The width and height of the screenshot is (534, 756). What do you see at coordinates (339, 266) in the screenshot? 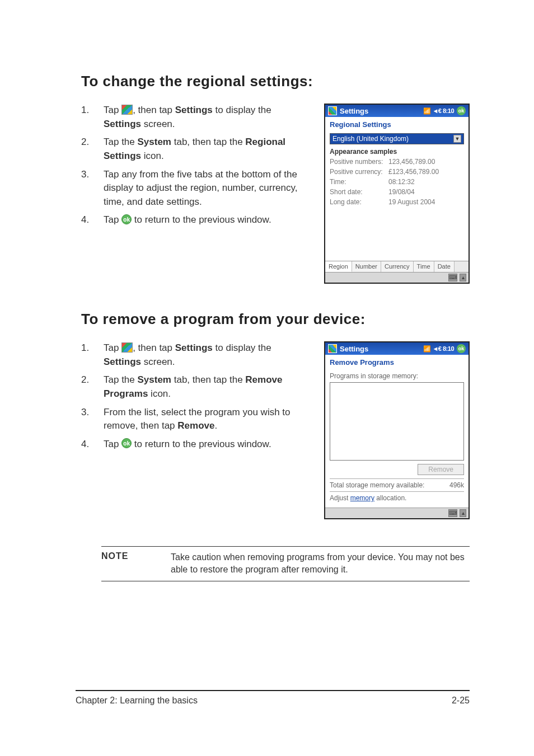
I see `tab-region: Region` at bounding box center [339, 266].